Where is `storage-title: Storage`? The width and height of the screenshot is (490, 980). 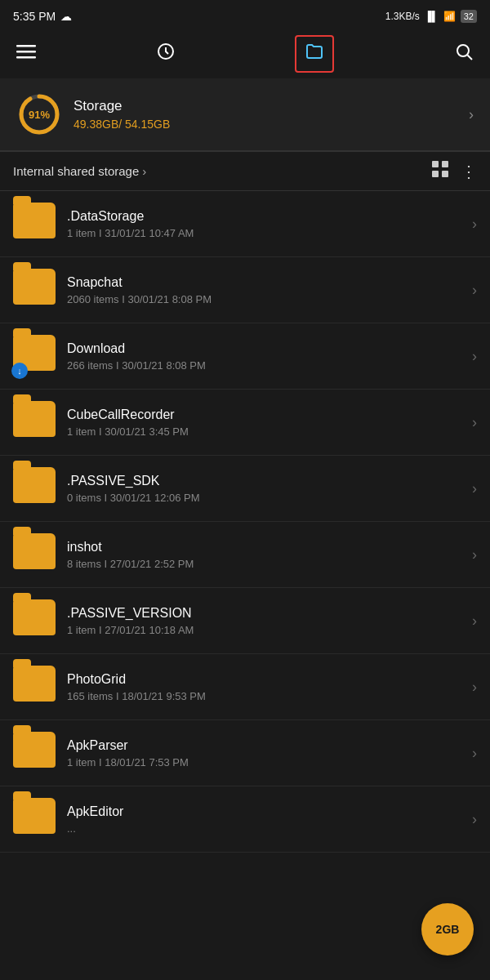 storage-title: Storage is located at coordinates (271, 106).